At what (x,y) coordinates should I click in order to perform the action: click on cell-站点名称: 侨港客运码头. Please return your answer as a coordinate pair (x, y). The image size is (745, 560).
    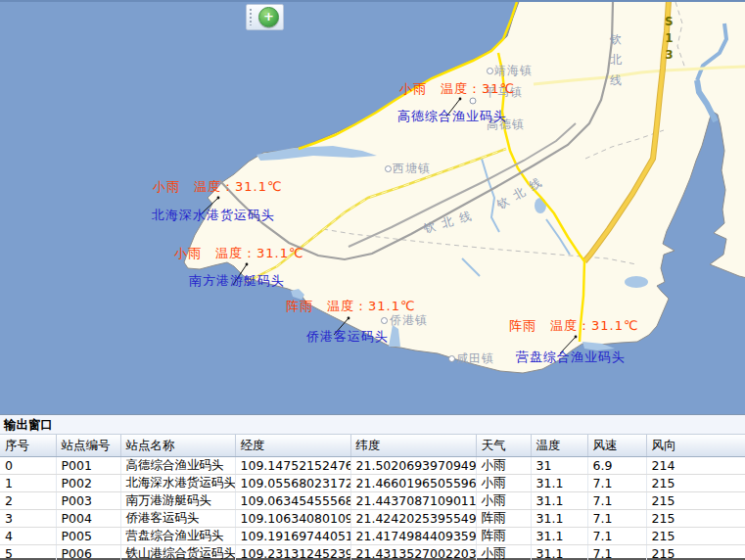
    Looking at the image, I should click on (178, 519).